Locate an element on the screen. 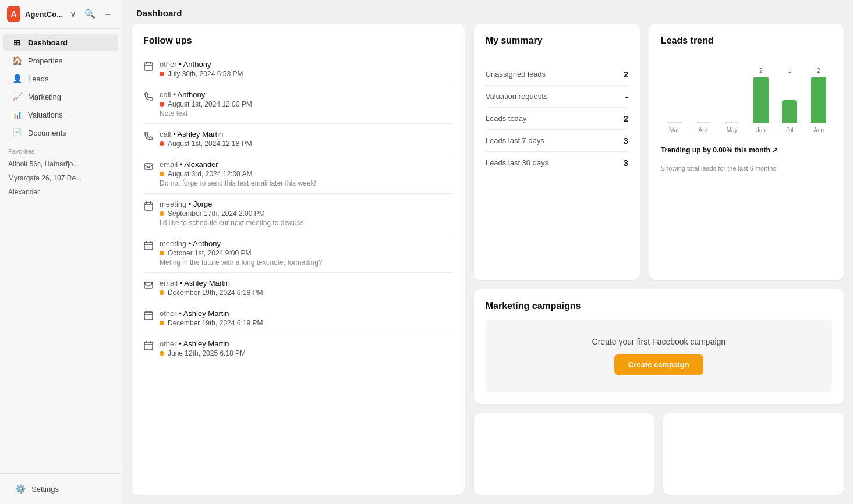 This screenshot has width=853, height=504. favorite-item-3: Alexander is located at coordinates (61, 192).